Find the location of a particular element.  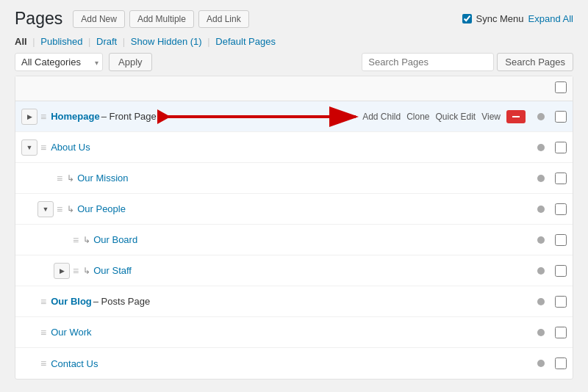

page-link-our-work: Our Work is located at coordinates (71, 332).